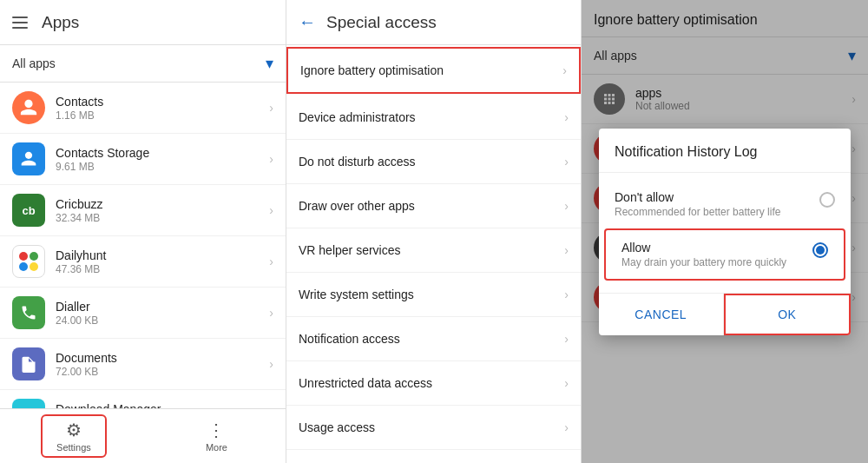 The height and width of the screenshot is (463, 868). I want to click on more-label: More, so click(217, 447).